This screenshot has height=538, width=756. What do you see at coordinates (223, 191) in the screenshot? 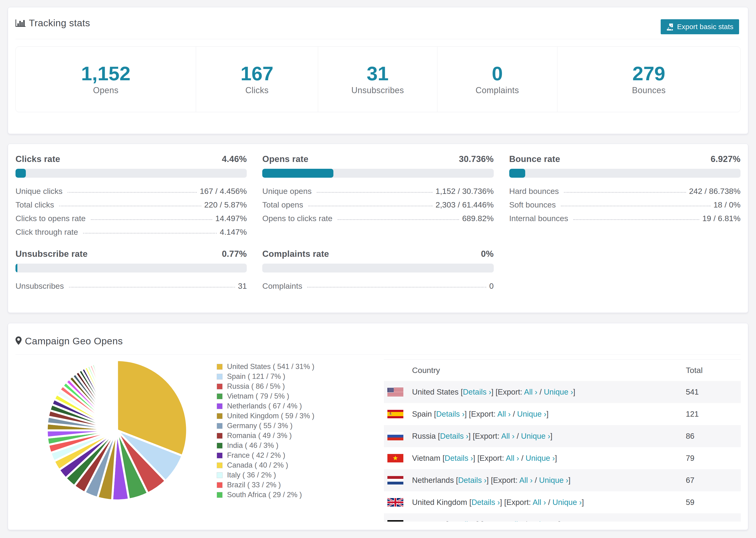
I see `rate-stat-value: 167 / 4.456%` at bounding box center [223, 191].